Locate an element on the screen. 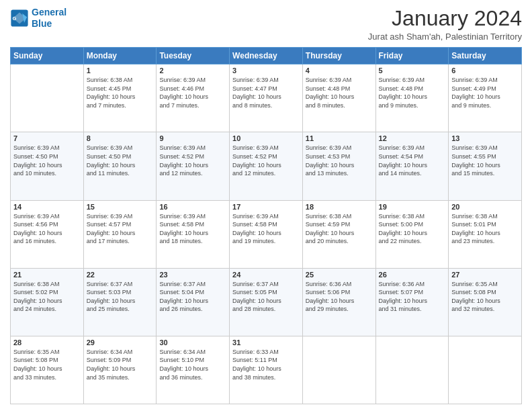 This screenshot has width=532, height=411. day-number: 8 is located at coordinates (120, 138).